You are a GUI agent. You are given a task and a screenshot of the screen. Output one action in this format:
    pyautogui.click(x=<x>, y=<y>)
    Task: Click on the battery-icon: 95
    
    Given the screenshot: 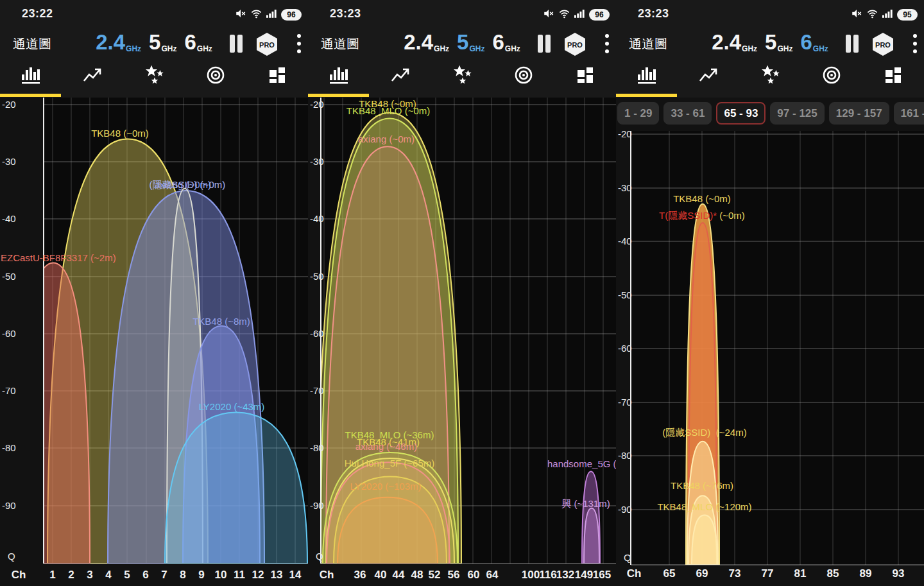 What is the action you would take?
    pyautogui.click(x=907, y=15)
    